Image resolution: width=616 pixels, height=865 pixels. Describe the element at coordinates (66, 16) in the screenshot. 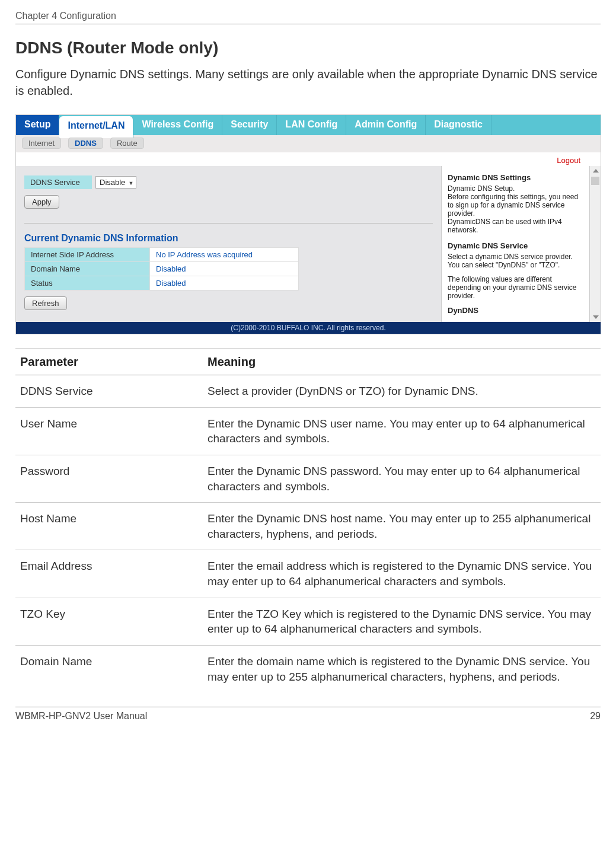

I see `chapter-label: Chapter 4 Configuration` at that location.